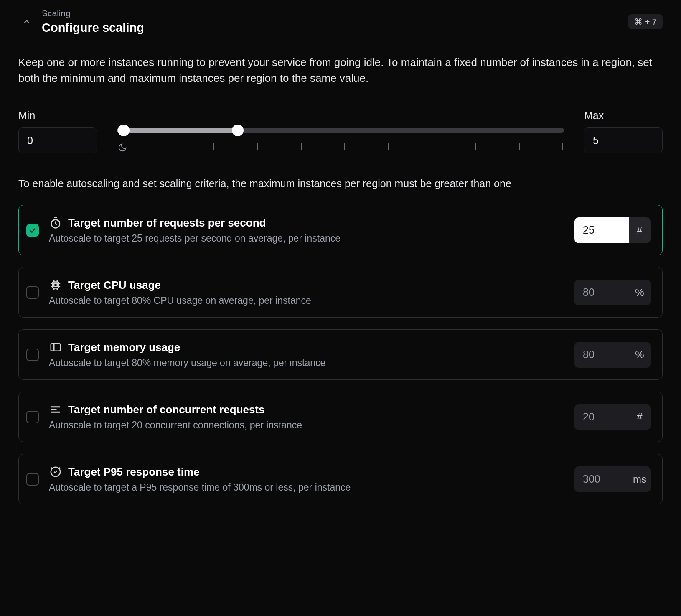 The image size is (681, 616). I want to click on criteria-card-0: Target number of requests per secondAuto…, so click(340, 230).